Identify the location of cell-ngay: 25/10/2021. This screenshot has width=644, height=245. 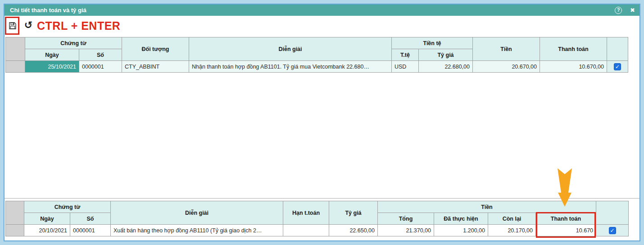
(52, 67).